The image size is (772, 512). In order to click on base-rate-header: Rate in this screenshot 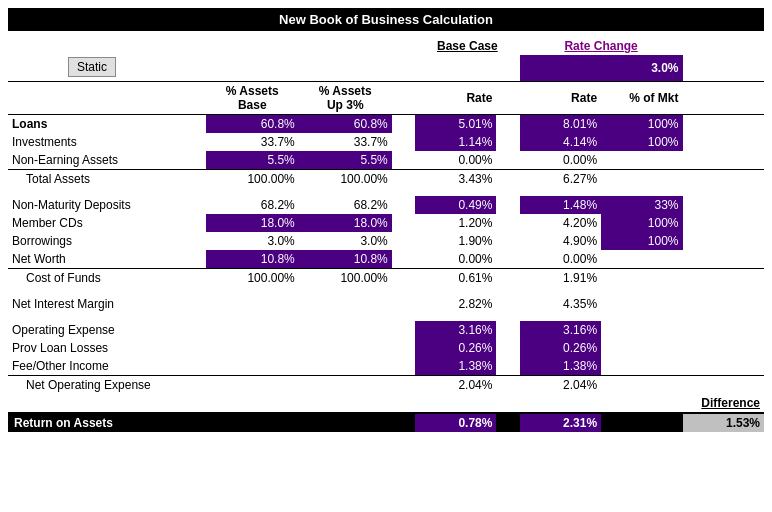, I will do `click(456, 98)`.